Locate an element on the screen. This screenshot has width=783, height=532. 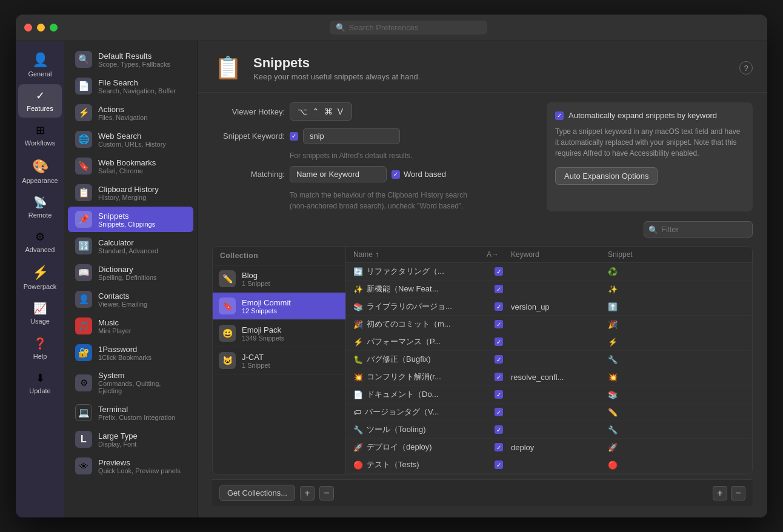
snippet-table-header: Name ↑ A→ Keyword Snippet is located at coordinates (549, 254).